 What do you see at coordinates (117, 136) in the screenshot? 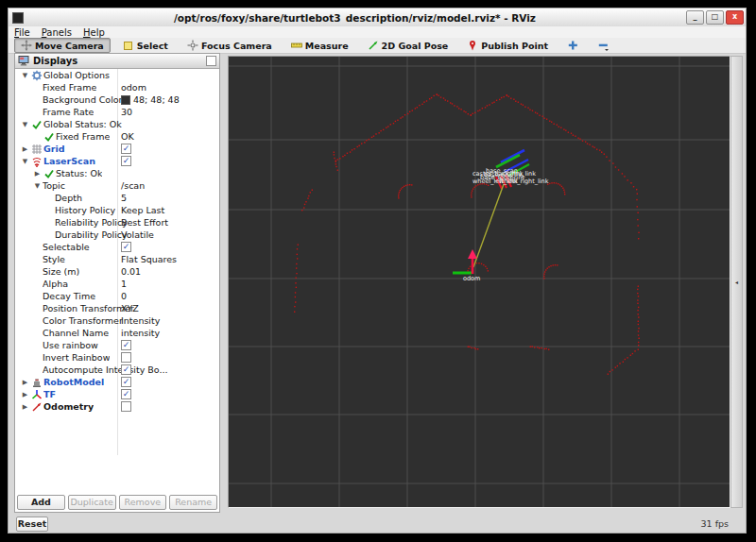
I see `tree-row-fixed-frame: Fixed FrameOK` at bounding box center [117, 136].